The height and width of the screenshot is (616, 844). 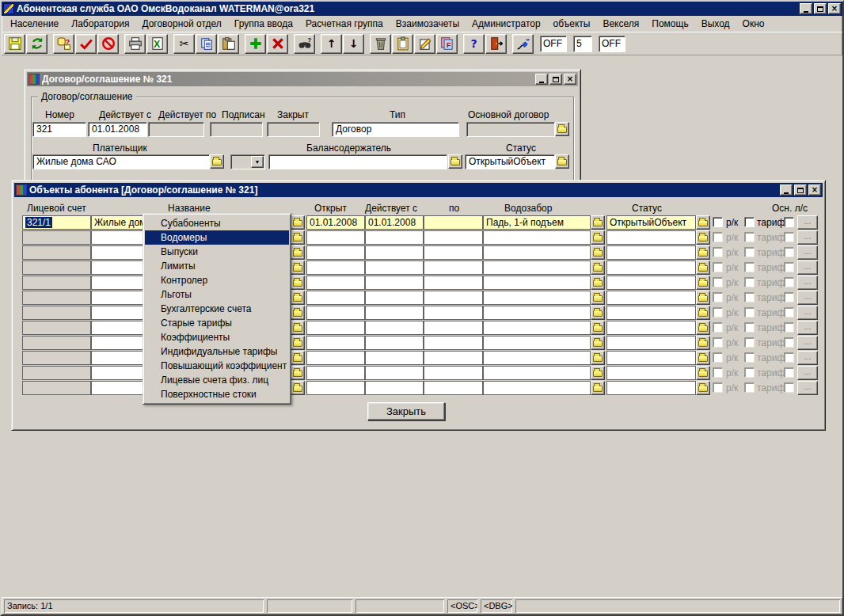 What do you see at coordinates (100, 24) in the screenshot?
I see `menu-item: Лаборатория` at bounding box center [100, 24].